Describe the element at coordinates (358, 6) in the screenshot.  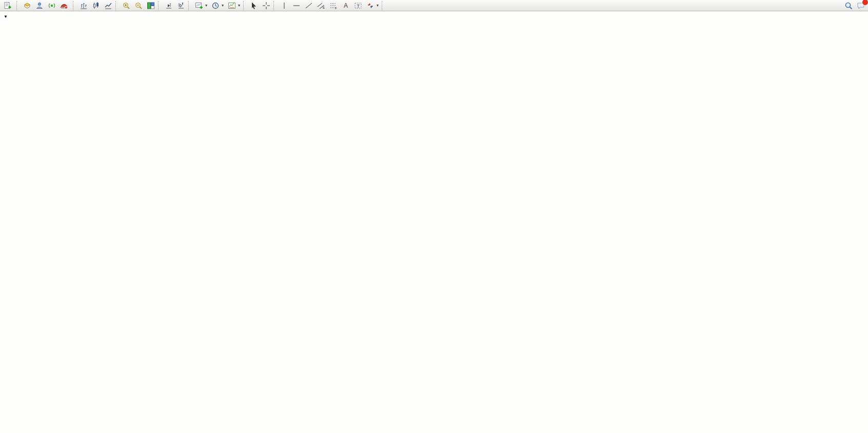
I see `text-label-tool-button: T` at that location.